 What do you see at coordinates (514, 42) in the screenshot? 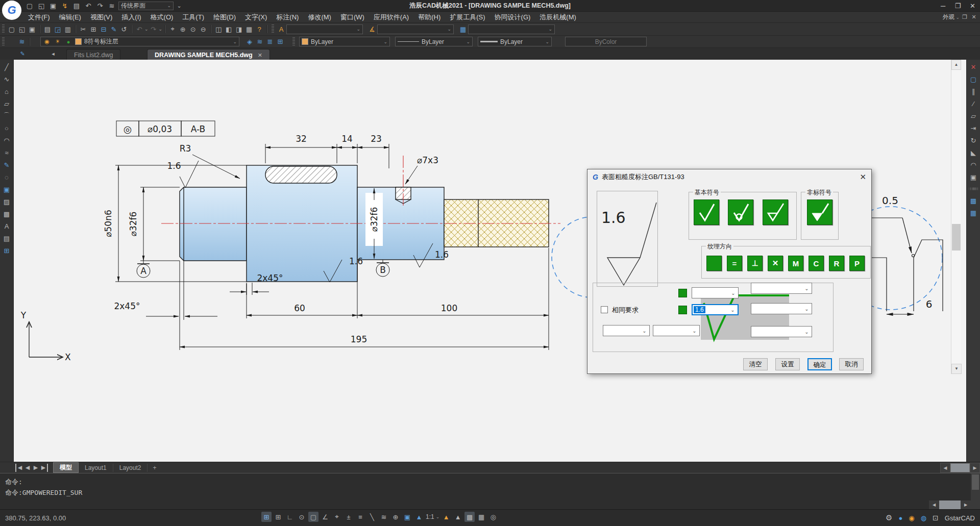
I see `lineweight-select: ByLayer ⌄` at bounding box center [514, 42].